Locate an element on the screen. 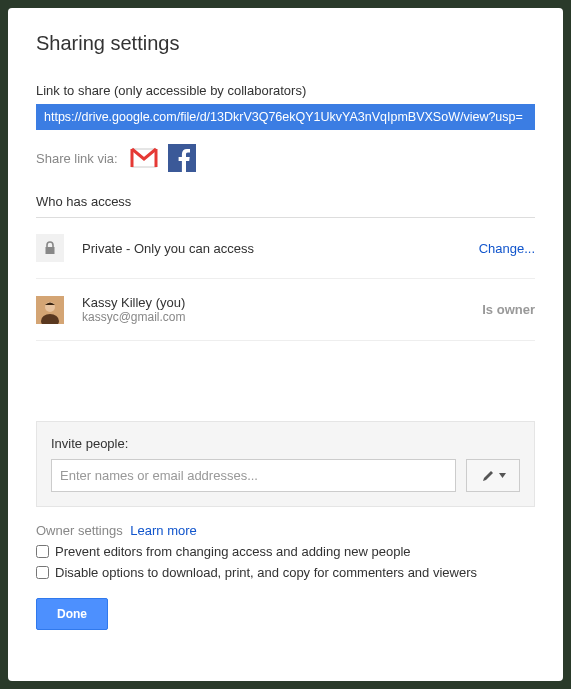 This screenshot has height=689, width=571. dialog-title: Sharing settings is located at coordinates (286, 44).